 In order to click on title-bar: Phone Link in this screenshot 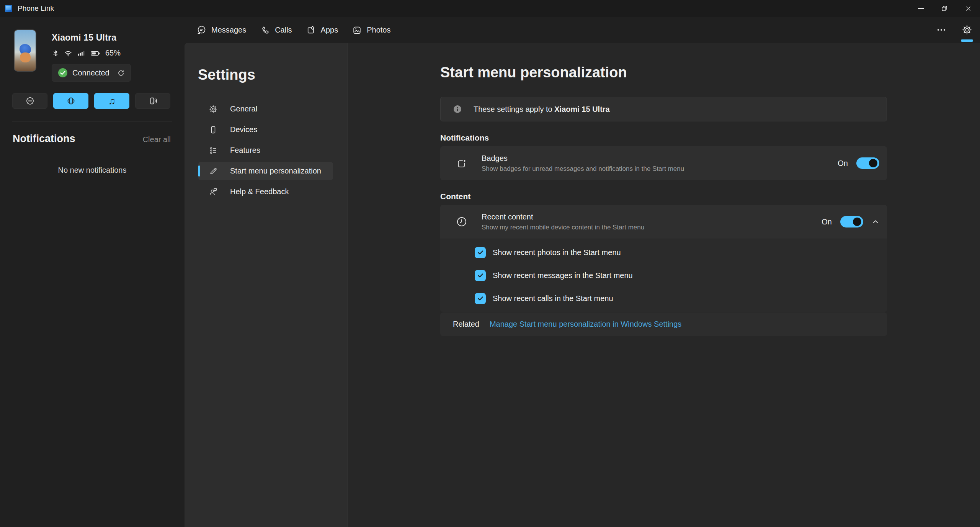, I will do `click(490, 8)`.